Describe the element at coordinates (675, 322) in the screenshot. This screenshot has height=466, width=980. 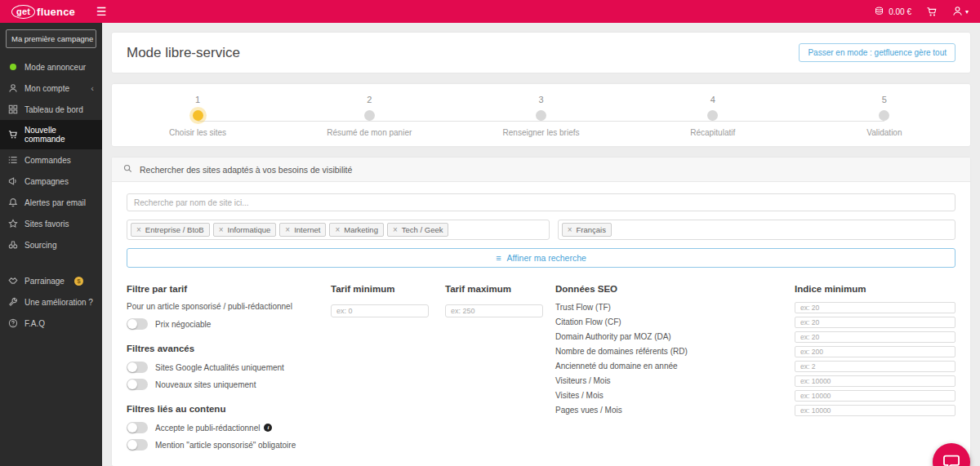
I see `seo-label: Citation Flow (CF)` at that location.